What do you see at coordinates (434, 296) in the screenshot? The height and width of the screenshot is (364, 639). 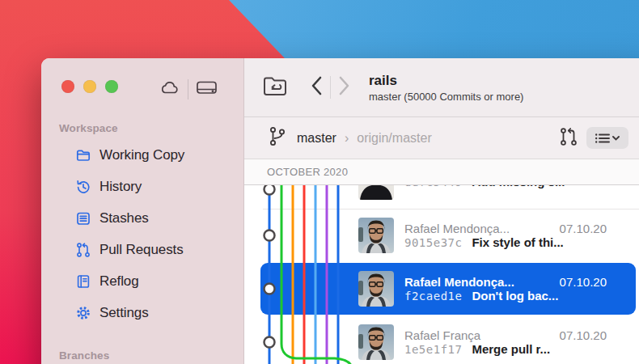 I see `commit-hash: f2caed1e` at bounding box center [434, 296].